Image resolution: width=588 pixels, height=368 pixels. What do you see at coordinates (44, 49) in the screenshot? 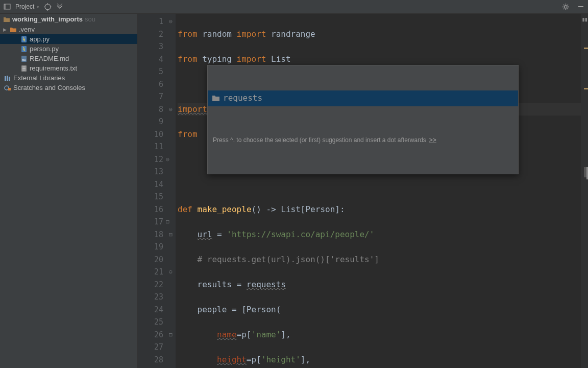
I see `tree-item-label: person.py` at bounding box center [44, 49].